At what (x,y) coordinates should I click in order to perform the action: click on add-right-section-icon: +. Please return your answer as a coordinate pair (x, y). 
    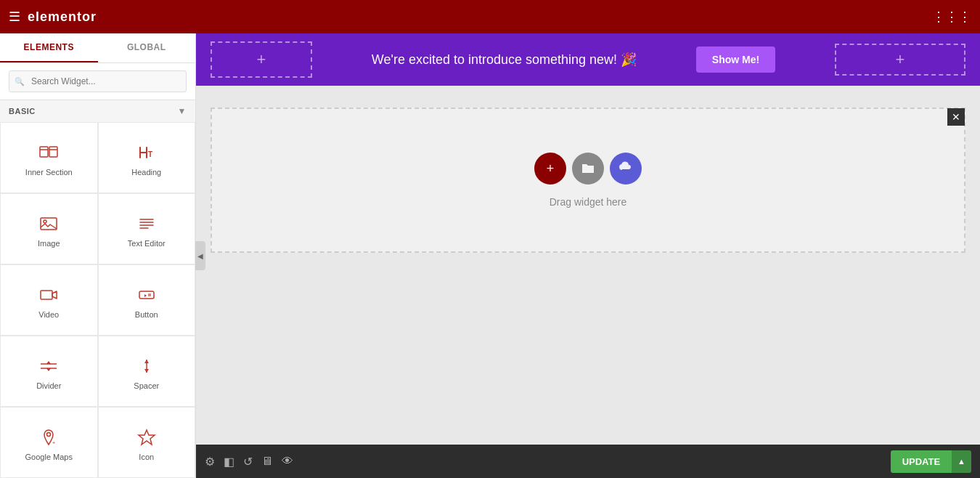
    Looking at the image, I should click on (900, 60).